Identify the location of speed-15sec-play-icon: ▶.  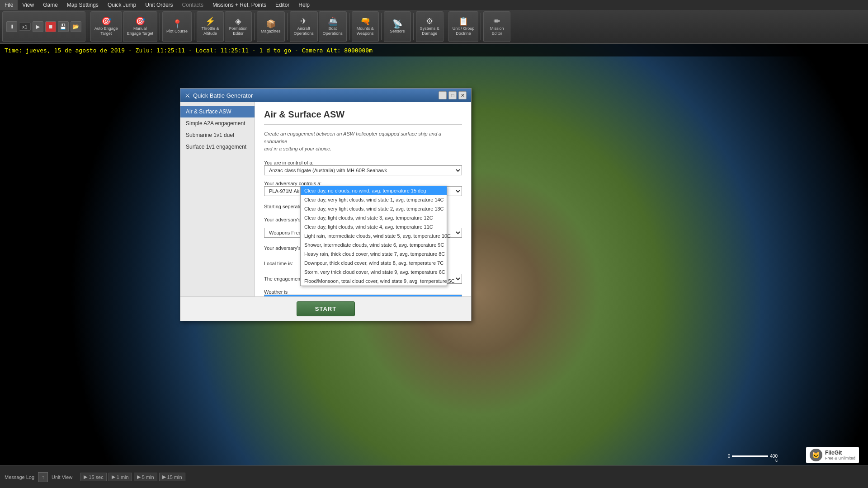
(85, 477).